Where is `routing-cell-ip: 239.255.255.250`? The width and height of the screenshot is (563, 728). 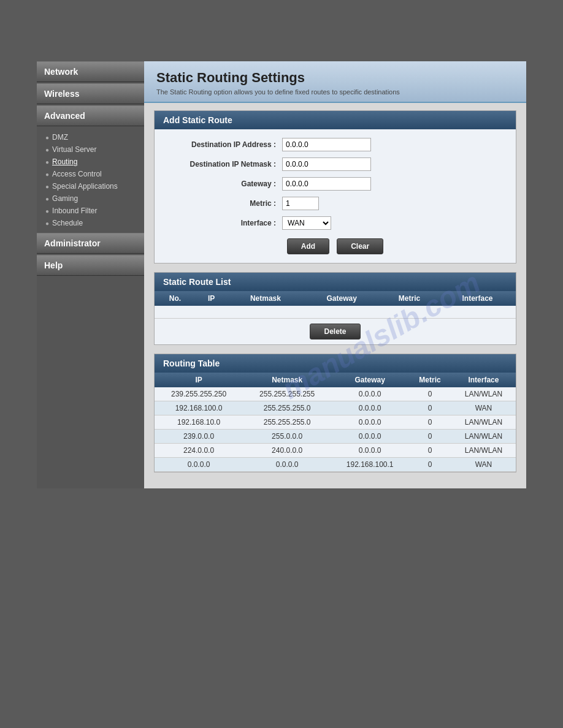 routing-cell-ip: 239.255.255.250 is located at coordinates (199, 395).